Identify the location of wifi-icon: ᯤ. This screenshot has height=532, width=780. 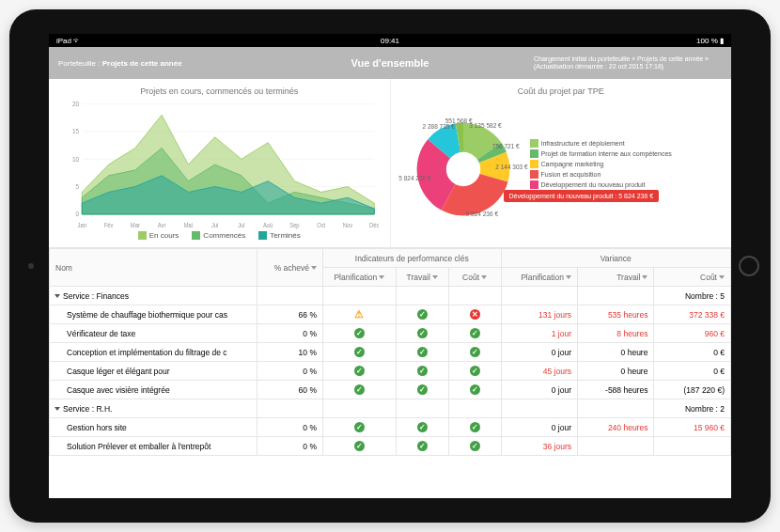
(77, 41).